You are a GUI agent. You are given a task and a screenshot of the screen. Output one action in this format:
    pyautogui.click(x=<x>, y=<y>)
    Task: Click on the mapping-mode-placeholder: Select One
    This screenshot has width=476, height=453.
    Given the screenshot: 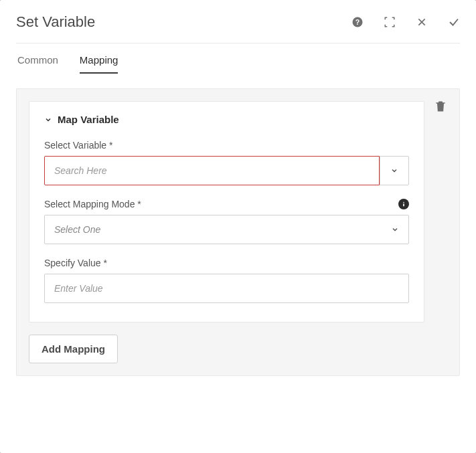 What is the action you would take?
    pyautogui.click(x=78, y=230)
    